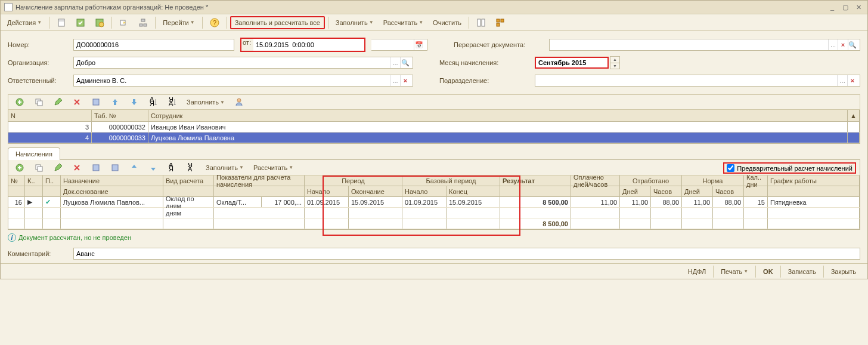 Image resolution: width=868 pixels, height=345 pixels. What do you see at coordinates (24, 23) in the screenshot?
I see `actions-button: Действия▼` at bounding box center [24, 23].